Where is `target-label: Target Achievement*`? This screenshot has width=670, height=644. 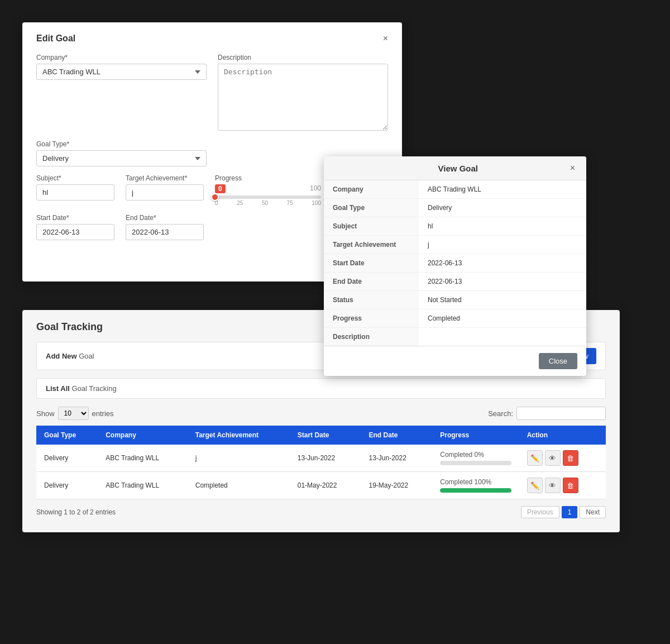
target-label: Target Achievement* is located at coordinates (165, 178).